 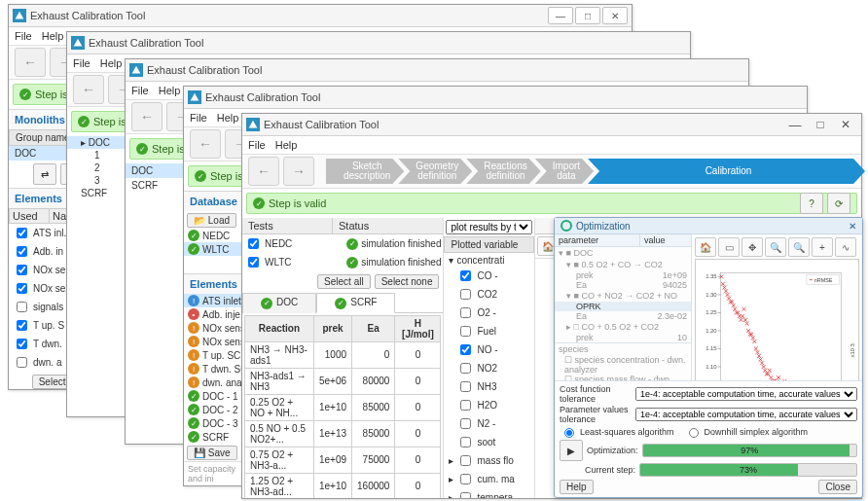 What do you see at coordinates (596, 414) in the screenshot?
I see `opt-pvt-label: Parameter values tolerance` at bounding box center [596, 414].